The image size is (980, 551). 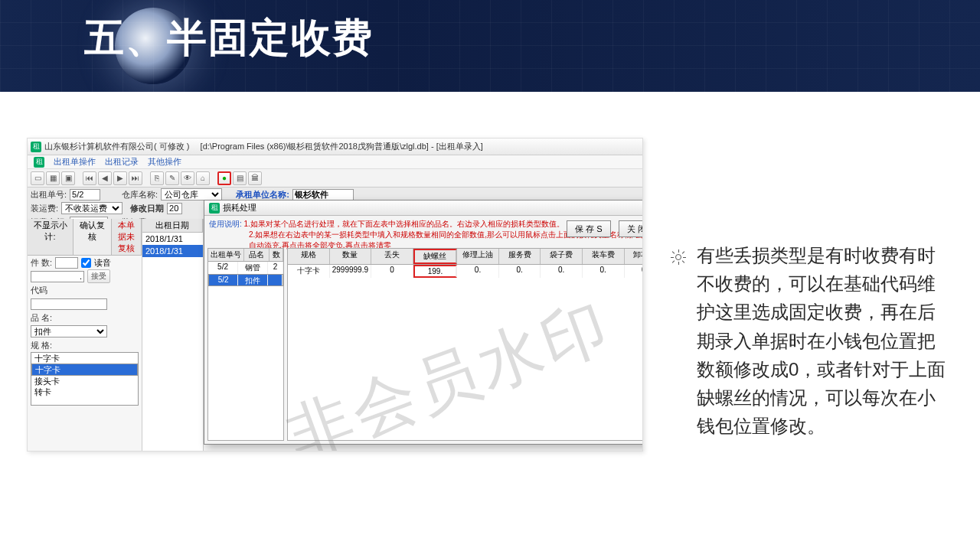 What do you see at coordinates (85, 194) in the screenshot?
I see `chuzu-no-input` at bounding box center [85, 194].